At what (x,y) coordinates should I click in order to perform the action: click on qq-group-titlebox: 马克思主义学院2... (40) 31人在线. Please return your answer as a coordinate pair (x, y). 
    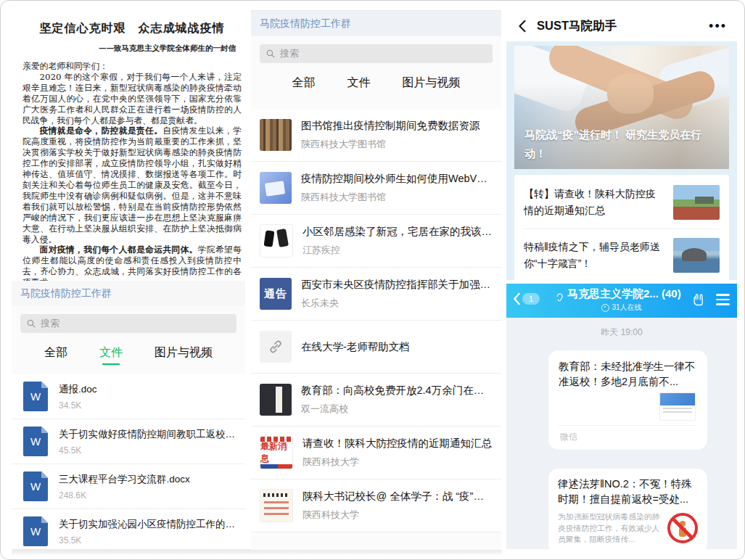
    Looking at the image, I should click on (622, 300).